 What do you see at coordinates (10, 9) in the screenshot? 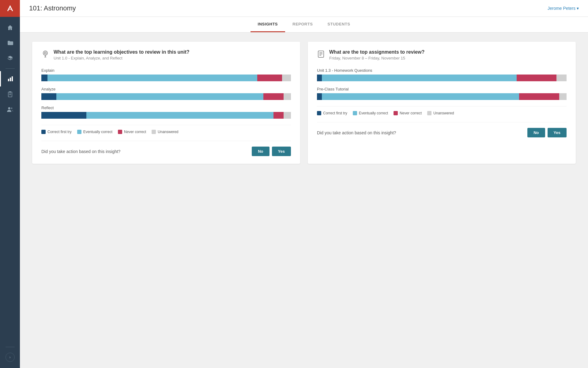
I see `app-logo` at bounding box center [10, 9].